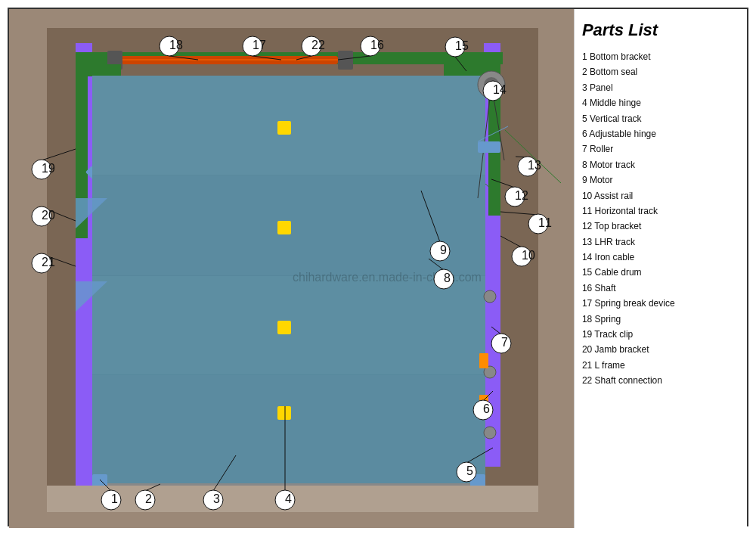 The image size is (756, 534). What do you see at coordinates (661, 334) in the screenshot?
I see `parts-list-item: 19 Track clip` at bounding box center [661, 334].